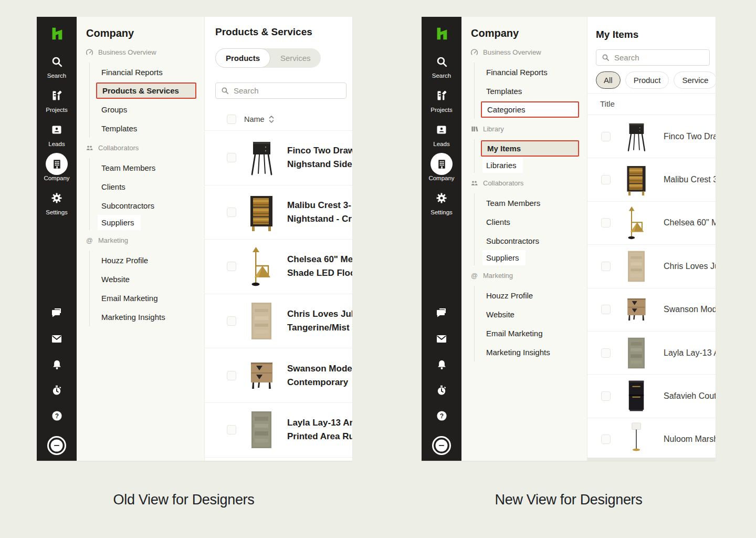  Describe the element at coordinates (57, 61) in the screenshot. I see `search-icon` at that location.